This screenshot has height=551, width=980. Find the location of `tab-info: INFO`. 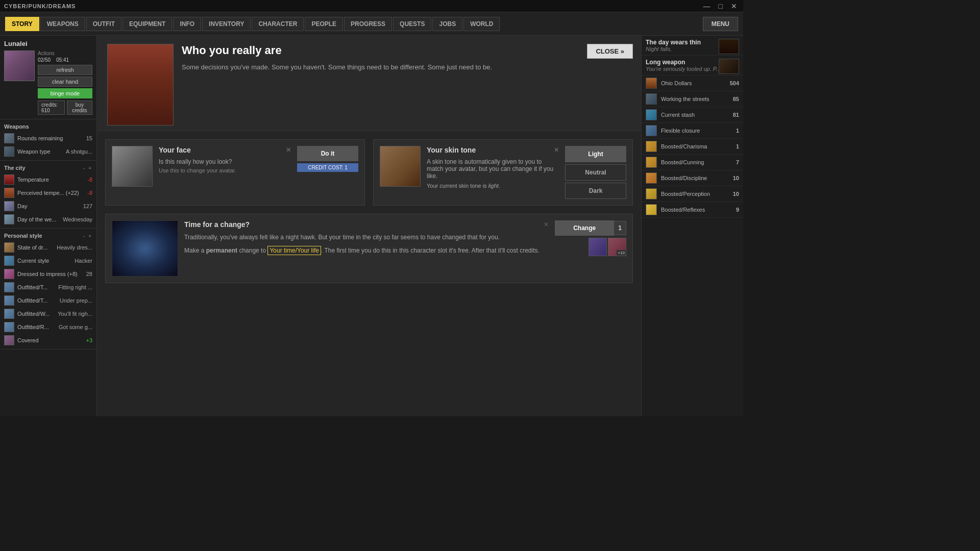

tab-info: INFO is located at coordinates (187, 24).